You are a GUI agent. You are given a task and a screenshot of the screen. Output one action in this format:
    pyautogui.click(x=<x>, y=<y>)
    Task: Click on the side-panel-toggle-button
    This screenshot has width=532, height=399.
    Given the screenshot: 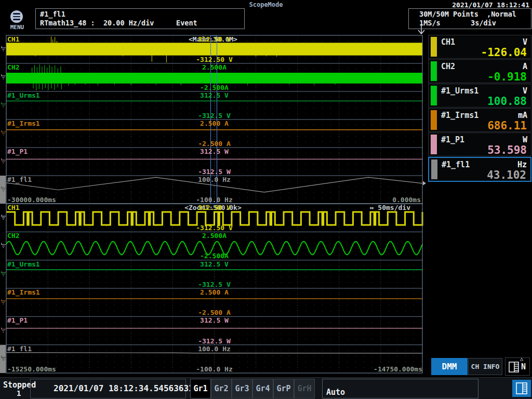 What is the action you would take?
    pyautogui.click(x=522, y=389)
    